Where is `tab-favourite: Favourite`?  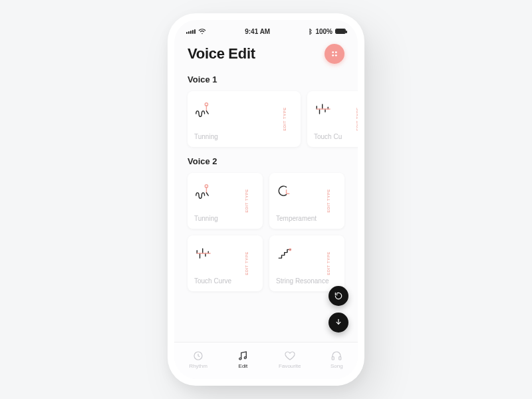 tab-favourite: Favourite is located at coordinates (290, 359).